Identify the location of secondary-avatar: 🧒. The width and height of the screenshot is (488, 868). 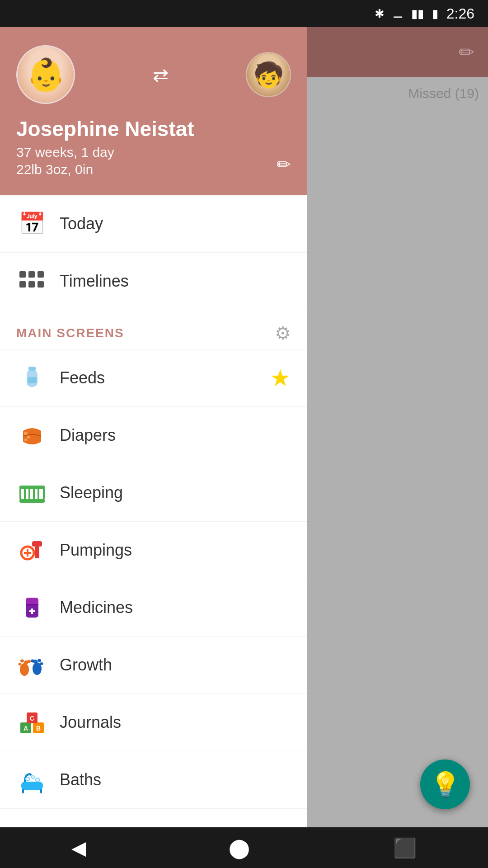
(268, 75).